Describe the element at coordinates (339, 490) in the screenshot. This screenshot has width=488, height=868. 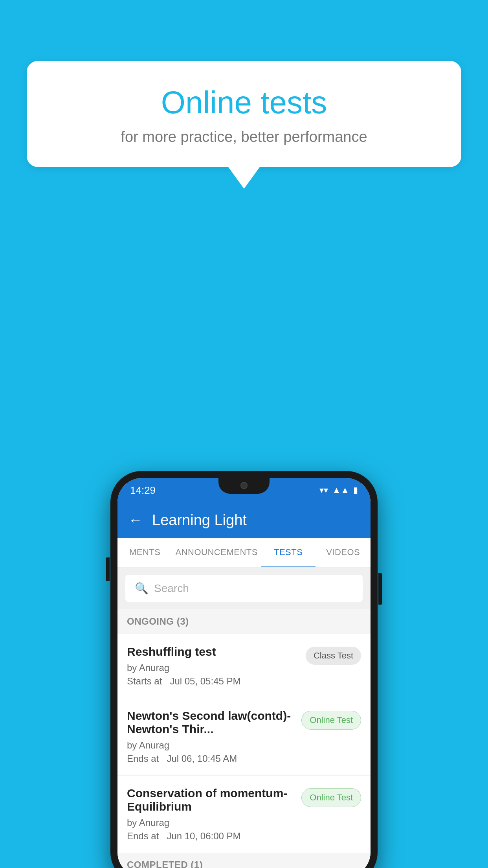
I see `status-icons: ▾▾ ▲▲ ▮` at that location.